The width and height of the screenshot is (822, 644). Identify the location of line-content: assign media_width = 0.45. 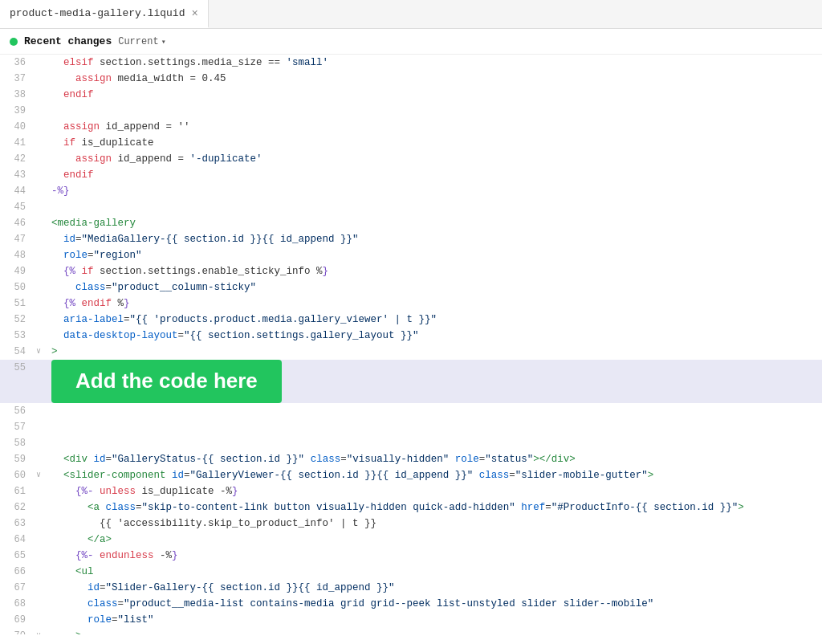
(433, 79).